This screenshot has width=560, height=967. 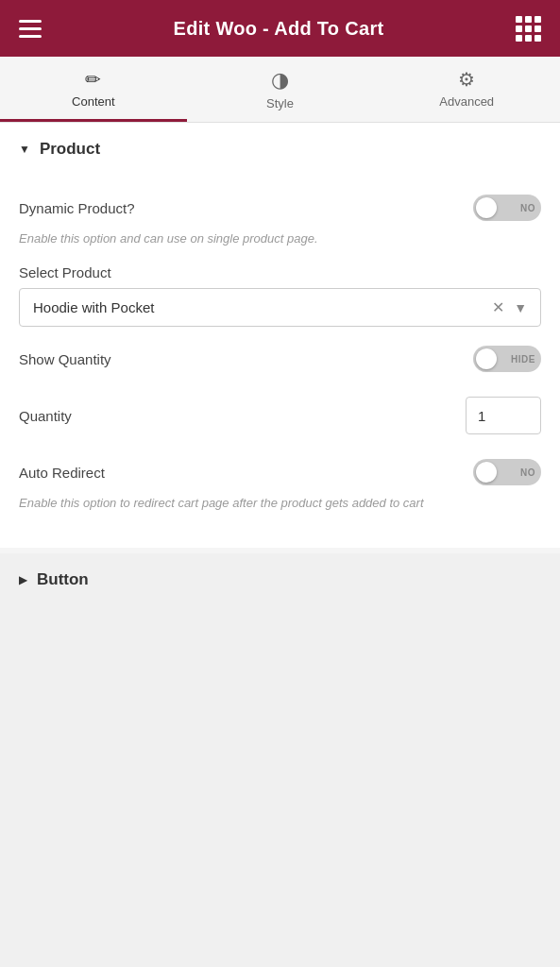 What do you see at coordinates (93, 102) in the screenshot?
I see `tab-content-label: Content` at bounding box center [93, 102].